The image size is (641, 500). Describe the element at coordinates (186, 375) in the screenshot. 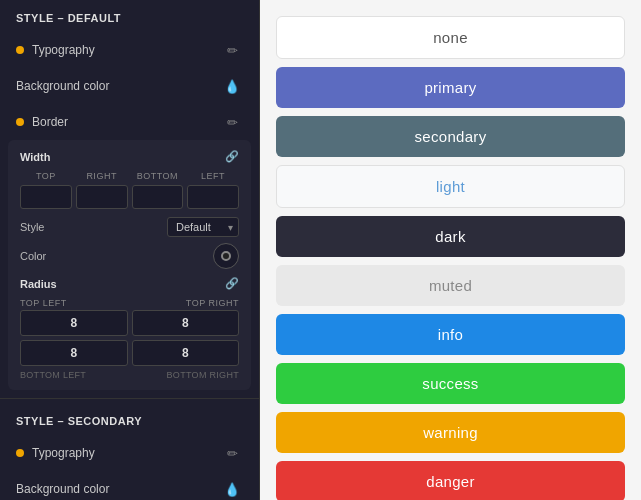

I see `bottom-right-label: BOTTOM RIGHT` at that location.